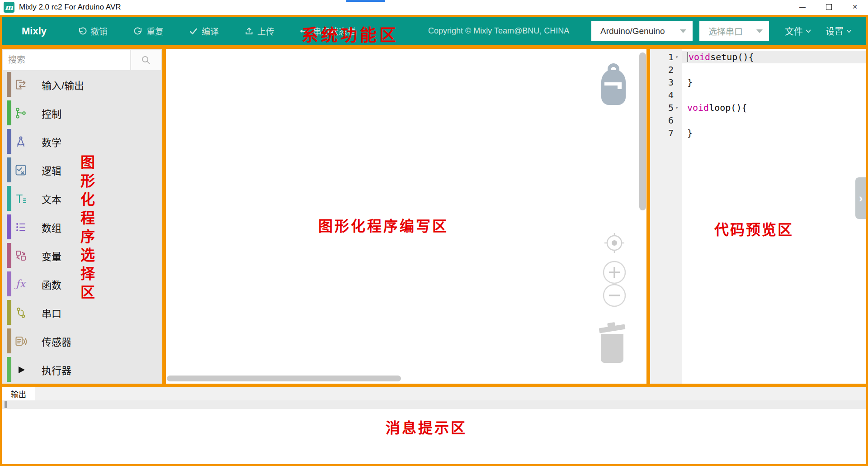  What do you see at coordinates (149, 31) in the screenshot?
I see `toolbar-button-2: 重复` at bounding box center [149, 31].